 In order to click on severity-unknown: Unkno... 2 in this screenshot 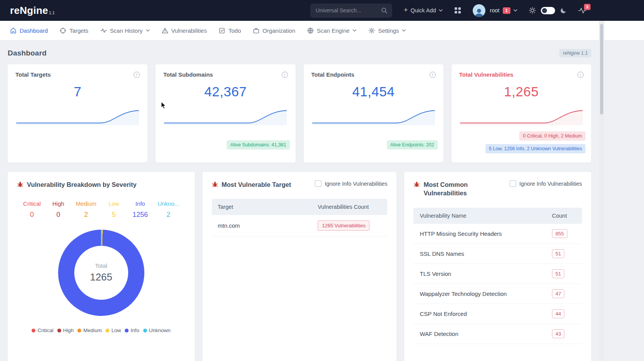, I will do `click(169, 210)`.